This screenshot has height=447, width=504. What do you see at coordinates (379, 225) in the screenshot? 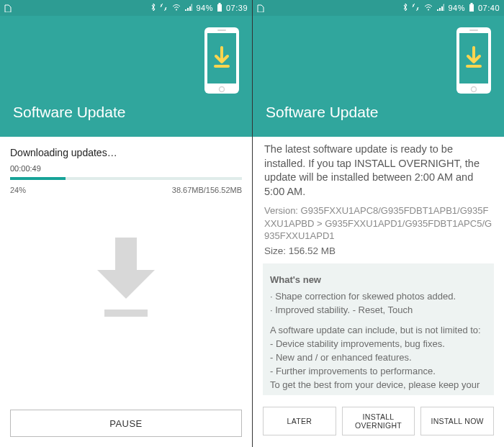
I see `install-version: Version: G935FXXU1APC8/G935FDBT1APB1/G93…` at bounding box center [379, 225].